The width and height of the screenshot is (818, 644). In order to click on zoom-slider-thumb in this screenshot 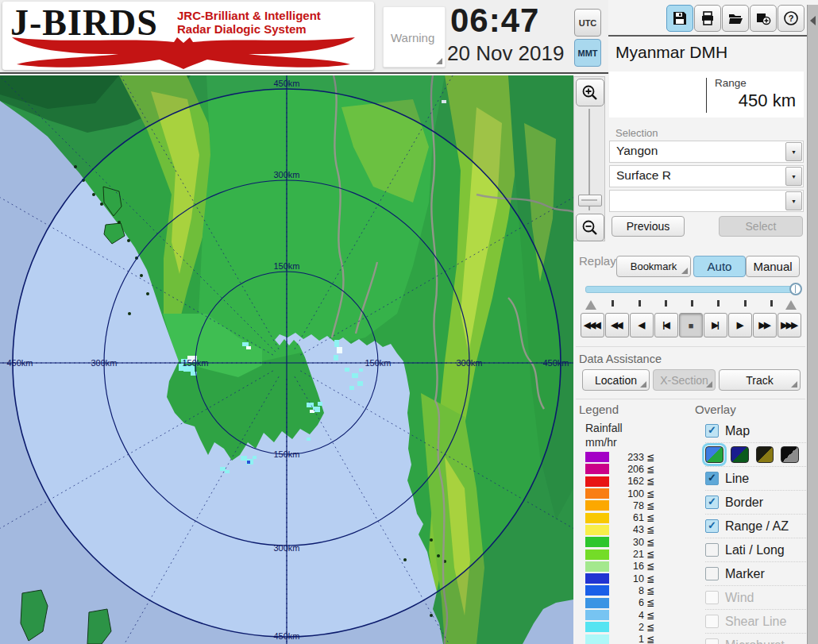, I will do `click(590, 200)`.